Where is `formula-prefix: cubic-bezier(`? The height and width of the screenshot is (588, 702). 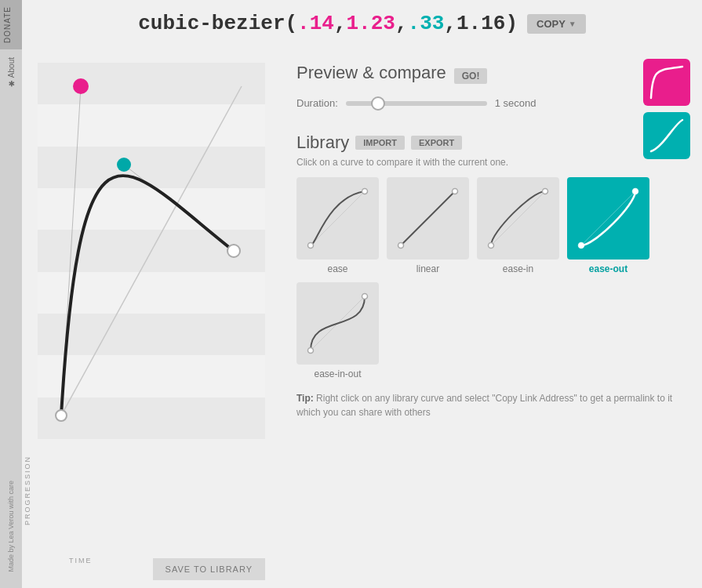
formula-prefix: cubic-bezier( is located at coordinates (218, 24).